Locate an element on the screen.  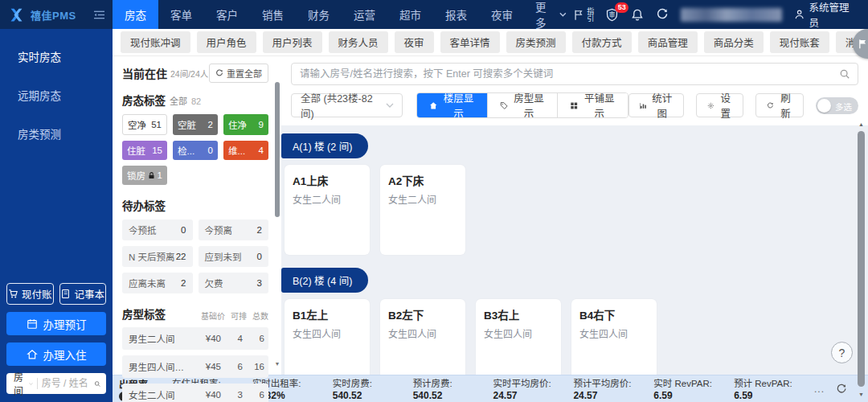
room-card: B2左下女生四人间 is located at coordinates (423, 337).